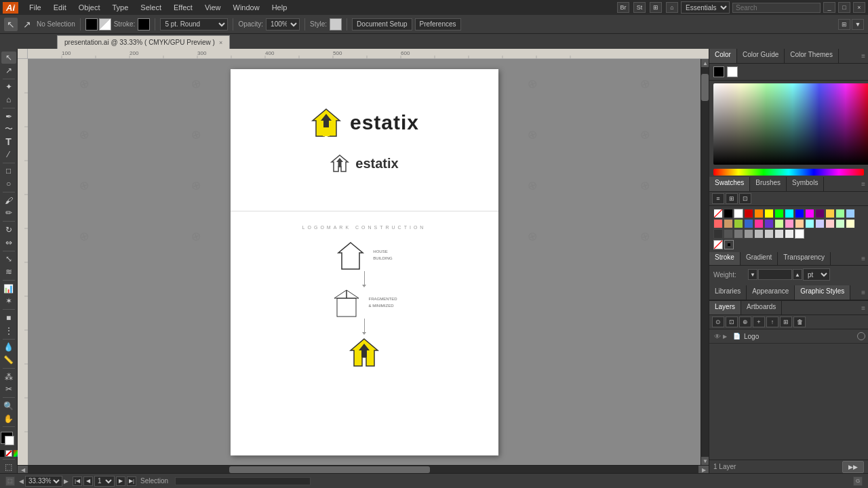 This screenshot has width=868, height=488. Describe the element at coordinates (9, 331) in the screenshot. I see `mesh-tool: ⋮` at that location.